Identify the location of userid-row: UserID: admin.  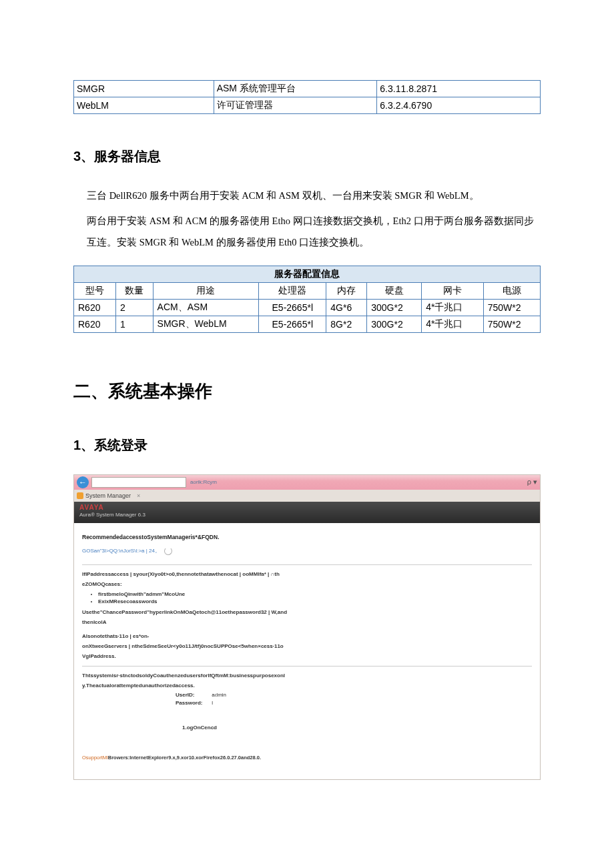
(354, 695).